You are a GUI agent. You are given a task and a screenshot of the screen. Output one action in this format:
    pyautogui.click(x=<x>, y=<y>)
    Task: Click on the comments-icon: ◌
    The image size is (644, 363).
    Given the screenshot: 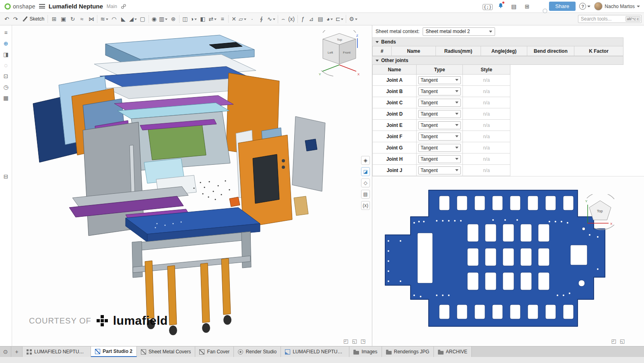 What is the action you would take?
    pyautogui.click(x=6, y=65)
    